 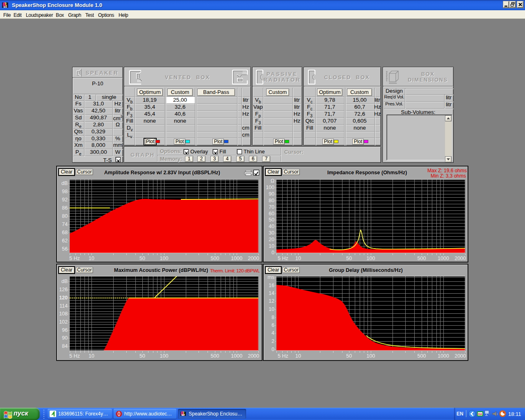 What do you see at coordinates (480, 414) in the screenshot?
I see `svg-text: НА` at bounding box center [480, 414].